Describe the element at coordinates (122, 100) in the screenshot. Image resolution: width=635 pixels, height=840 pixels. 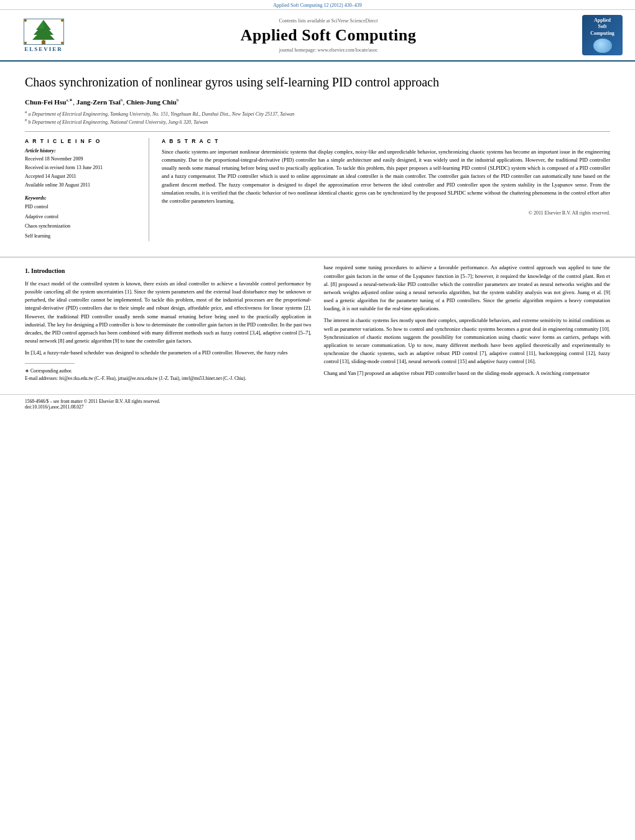
I see `author-sup-b1: b` at that location.